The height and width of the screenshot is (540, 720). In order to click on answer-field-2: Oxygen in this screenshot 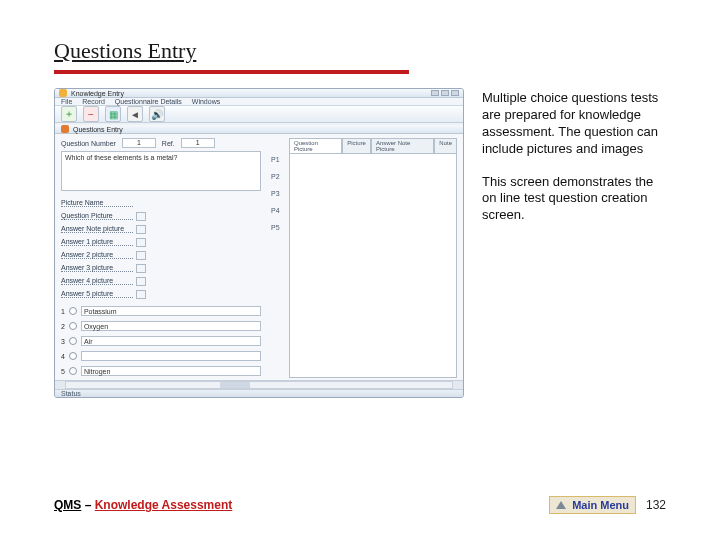, I will do `click(171, 326)`.